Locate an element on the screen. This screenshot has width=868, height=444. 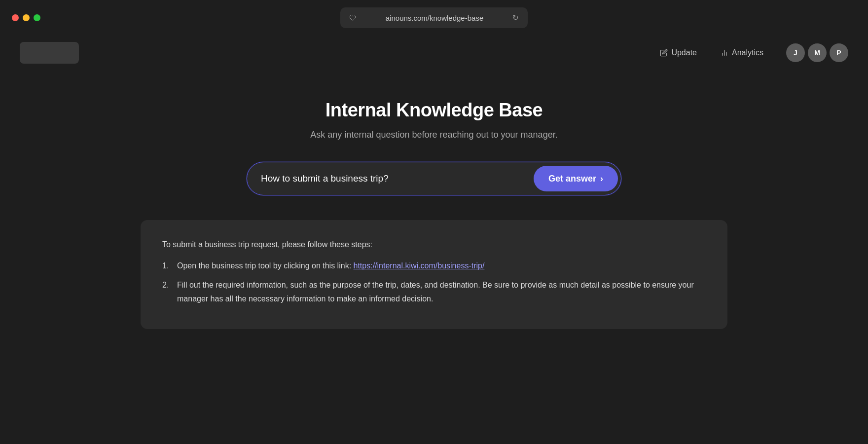
update-label: Update is located at coordinates (684, 53).